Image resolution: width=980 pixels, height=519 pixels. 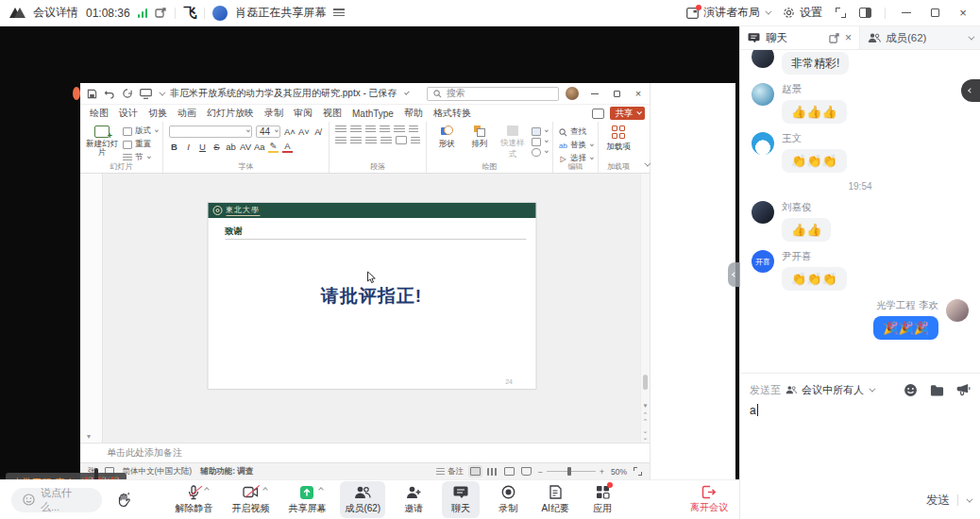 I want to click on audience-selector: 会议中所有人, so click(x=833, y=391).